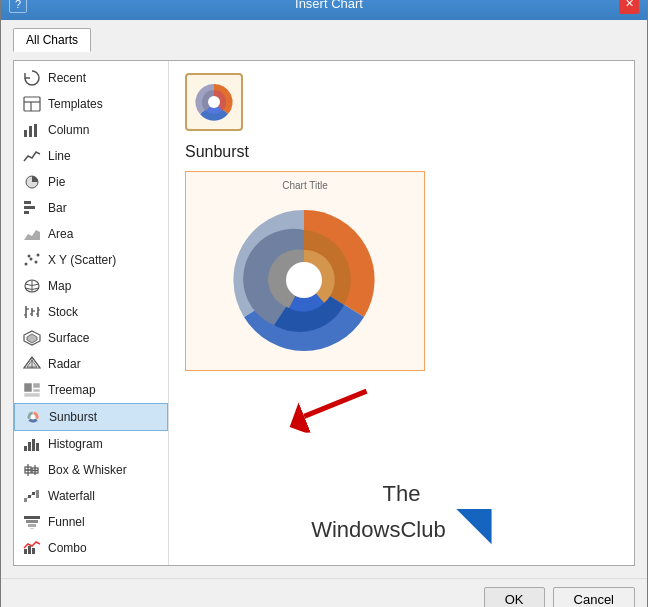 The width and height of the screenshot is (648, 607). I want to click on histogram-icon, so click(32, 444).